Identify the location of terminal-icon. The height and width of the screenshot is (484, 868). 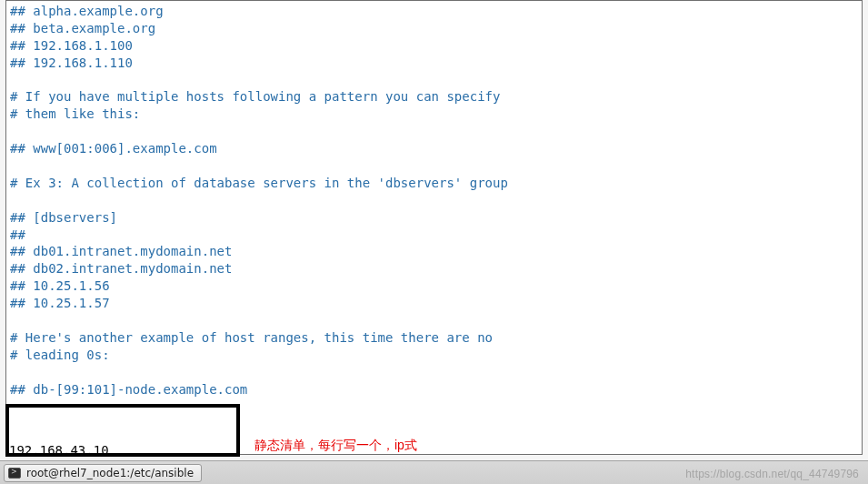
(15, 473).